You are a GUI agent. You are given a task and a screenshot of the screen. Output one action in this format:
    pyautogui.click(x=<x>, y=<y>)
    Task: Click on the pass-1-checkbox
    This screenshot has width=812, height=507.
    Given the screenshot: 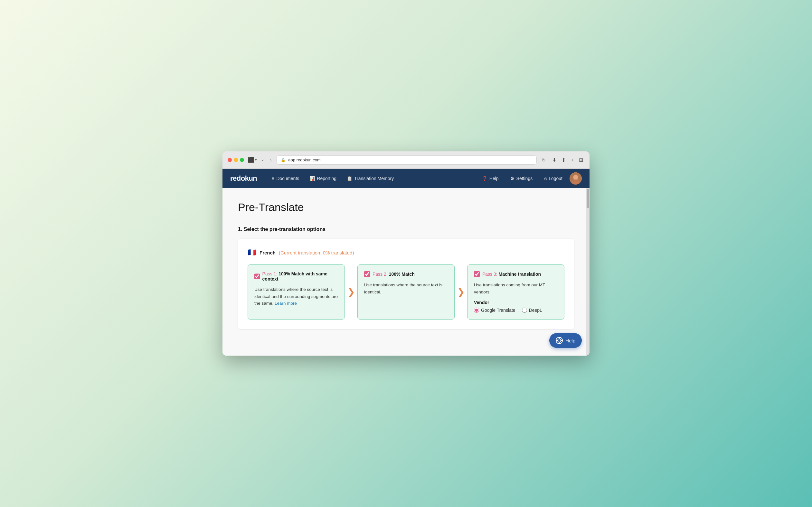 What is the action you would take?
    pyautogui.click(x=257, y=276)
    